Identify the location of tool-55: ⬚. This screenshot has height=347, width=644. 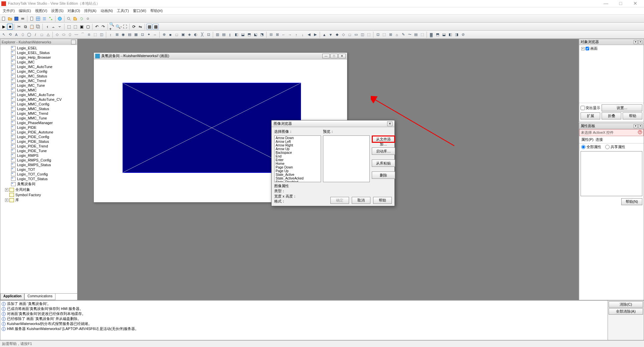
(369, 35).